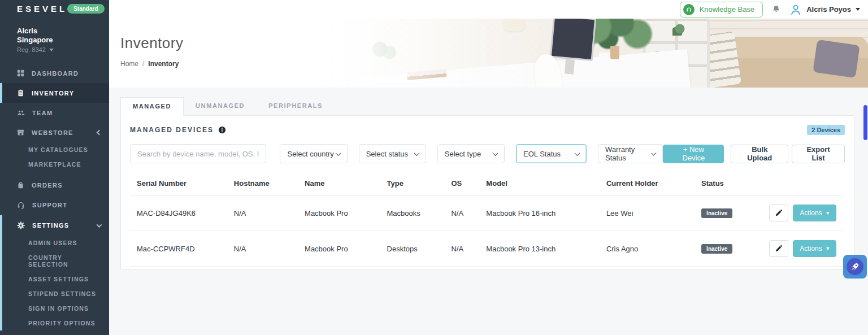 This screenshot has height=335, width=868. What do you see at coordinates (796, 10) in the screenshot?
I see `avatar` at bounding box center [796, 10].